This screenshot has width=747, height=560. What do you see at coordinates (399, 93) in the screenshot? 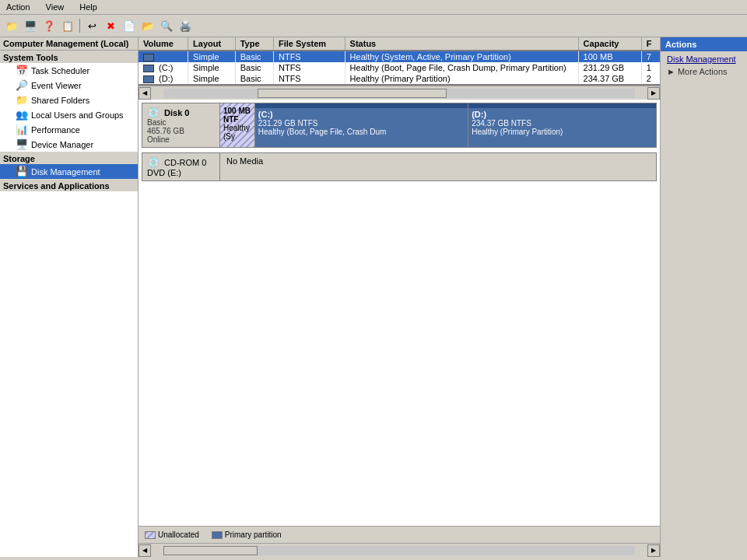
I see `h-scrollbar: ◀ ▶` at bounding box center [399, 93].